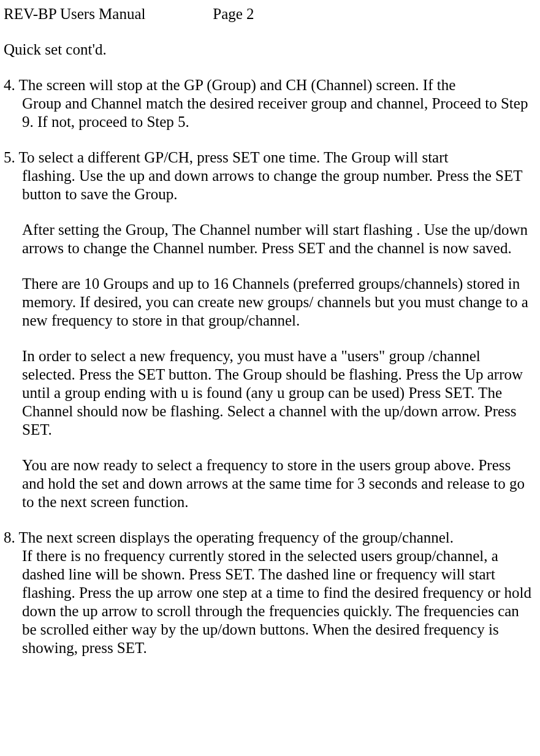 Image resolution: width=540 pixels, height=756 pixels. Describe the element at coordinates (270, 484) in the screenshot. I see `paragraph: You are now ready to select a frequency …` at that location.